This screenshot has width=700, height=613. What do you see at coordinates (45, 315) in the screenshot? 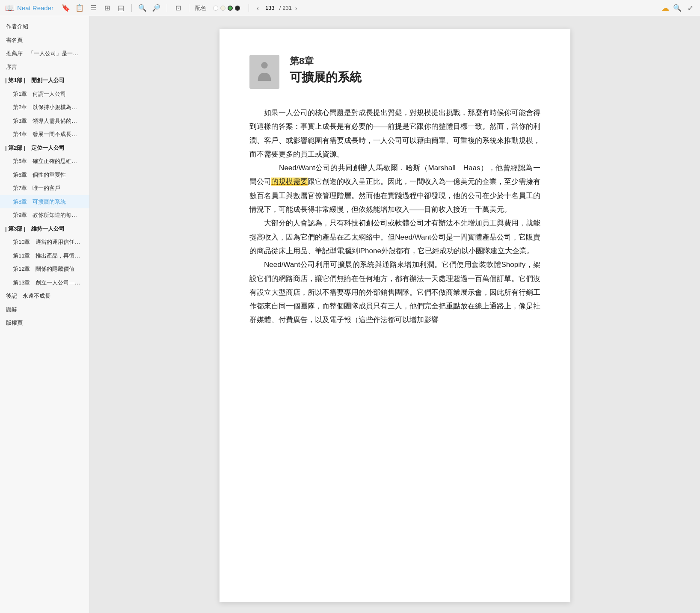
I see `sidebar: 作者介紹 書名頁 推薦序 「一人公司」是一種社會運動 序言 | 第1部 | 開創…` at bounding box center [45, 315].